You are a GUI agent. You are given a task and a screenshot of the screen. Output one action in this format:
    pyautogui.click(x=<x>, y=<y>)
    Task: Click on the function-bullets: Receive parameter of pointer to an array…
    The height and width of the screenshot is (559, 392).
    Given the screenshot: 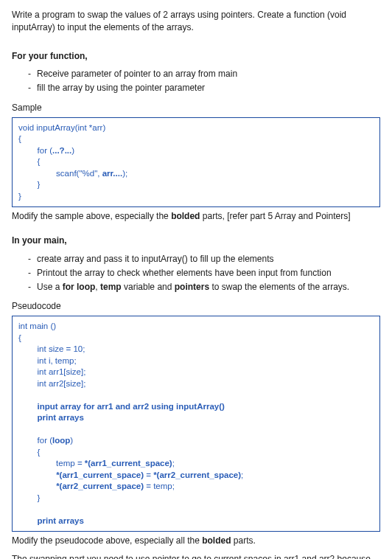 What is the action you would take?
    pyautogui.click(x=196, y=81)
    